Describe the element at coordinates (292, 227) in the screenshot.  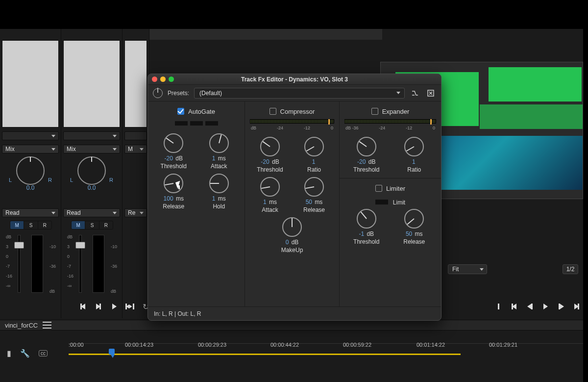
I see `comp-makeup-knob` at that location.